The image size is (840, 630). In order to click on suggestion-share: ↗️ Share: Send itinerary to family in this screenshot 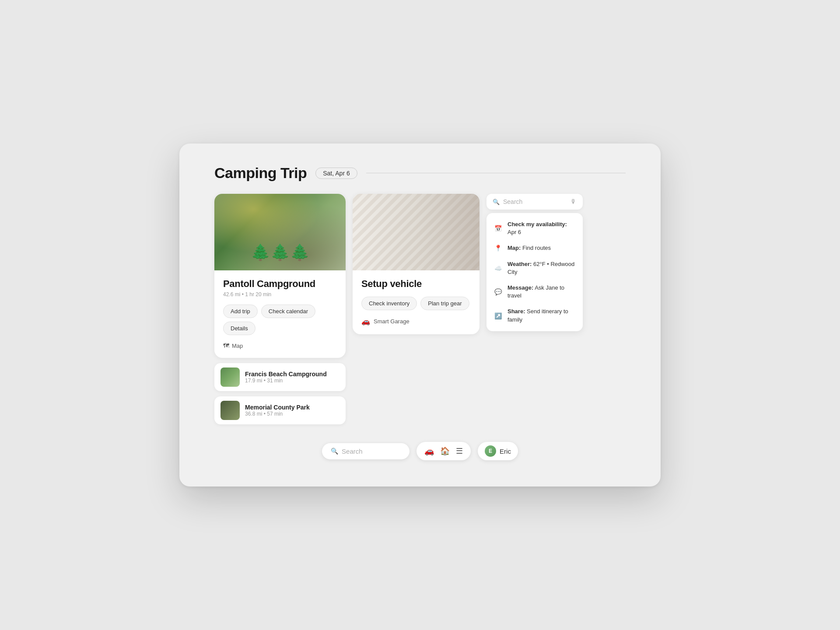, I will do `click(535, 315)`.